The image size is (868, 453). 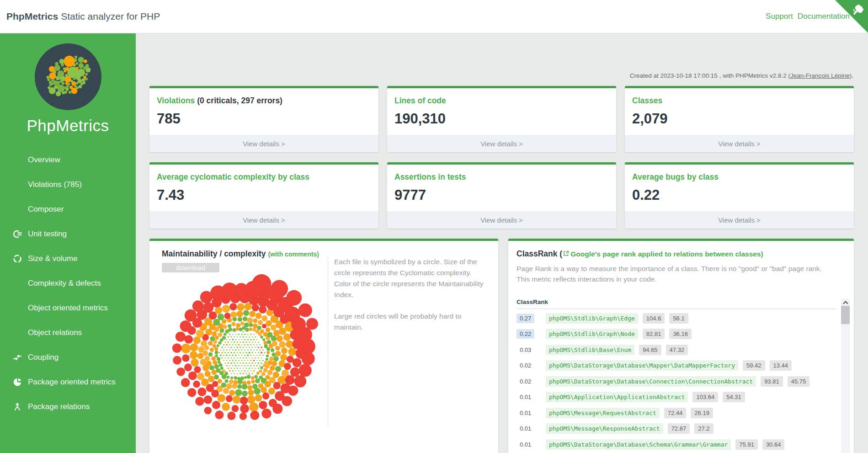 I want to click on top-bar: PhpMetricsStatic analyzer for PHP Suppor…, so click(x=434, y=16).